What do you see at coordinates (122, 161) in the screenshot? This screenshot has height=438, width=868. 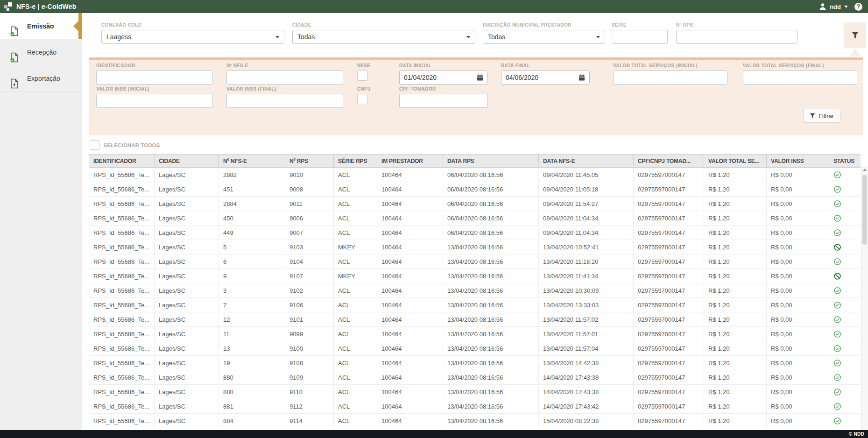 I see `column-header: IDENTIFICADOR` at bounding box center [122, 161].